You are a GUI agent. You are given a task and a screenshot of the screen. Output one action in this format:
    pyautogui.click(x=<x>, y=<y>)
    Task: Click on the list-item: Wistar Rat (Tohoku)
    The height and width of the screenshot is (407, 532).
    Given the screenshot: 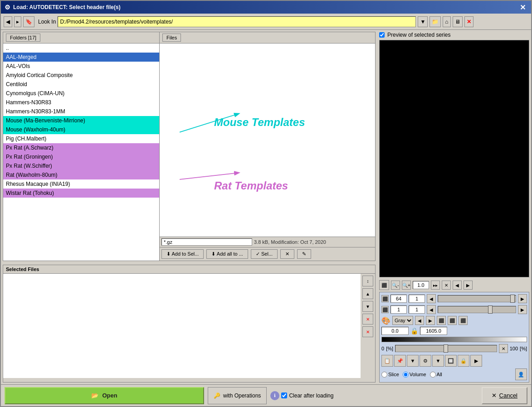 What is the action you would take?
    pyautogui.click(x=81, y=193)
    